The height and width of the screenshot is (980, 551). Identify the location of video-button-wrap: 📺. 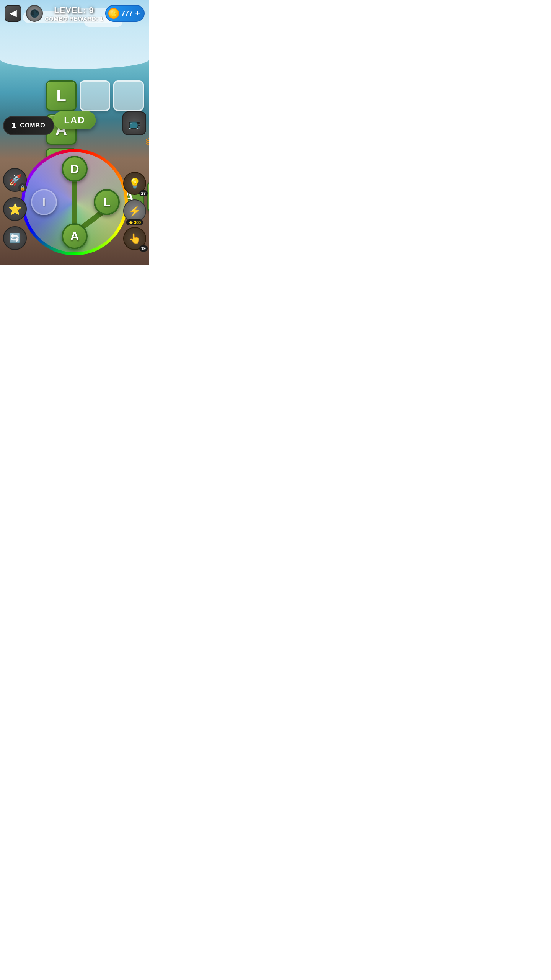
(134, 123).